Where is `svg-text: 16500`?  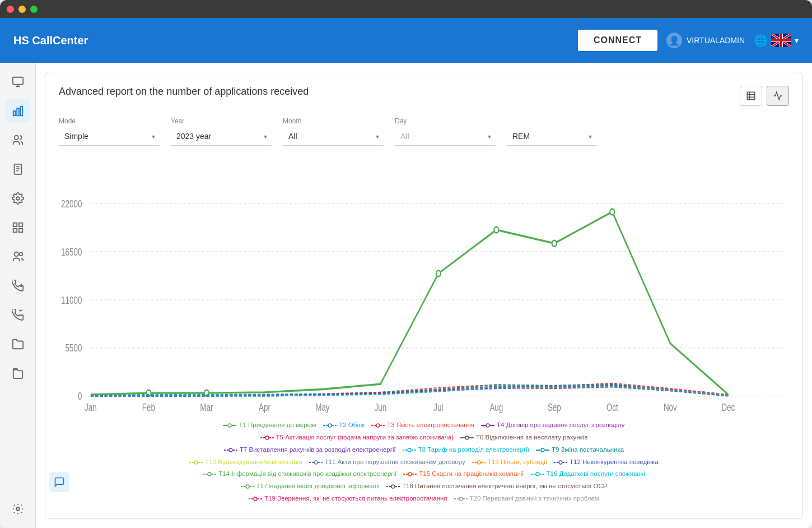
svg-text: 16500 is located at coordinates (72, 252).